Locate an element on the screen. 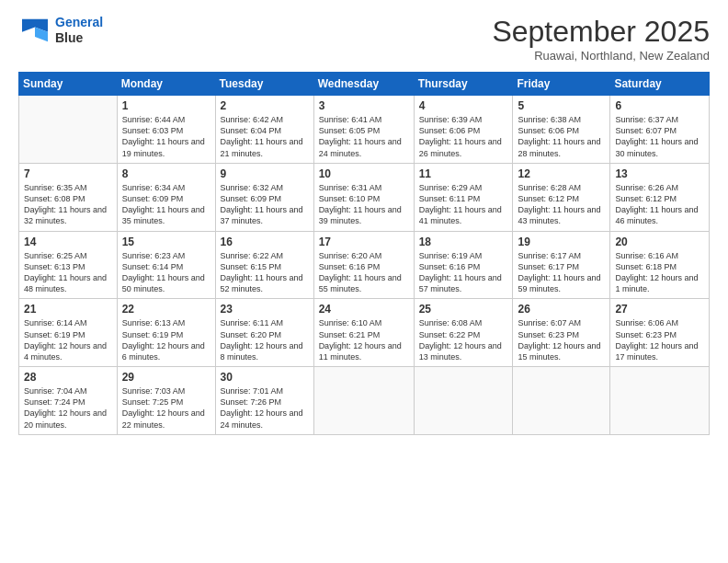 This screenshot has width=728, height=563. calendar-cell: 30Sunrise: 7:01 AM Sunset: 7:26 PM Dayli… is located at coordinates (265, 401).